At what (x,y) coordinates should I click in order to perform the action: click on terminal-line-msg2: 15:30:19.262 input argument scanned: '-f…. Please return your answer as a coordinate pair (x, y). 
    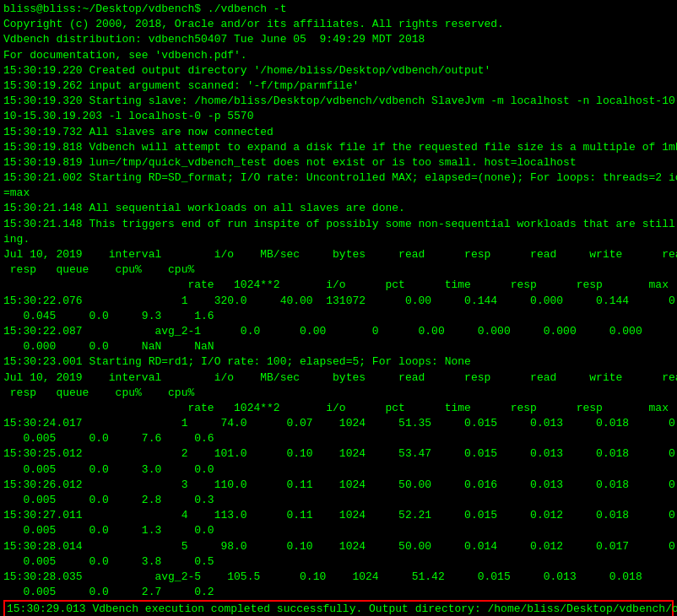
    Looking at the image, I should click on (338, 86).